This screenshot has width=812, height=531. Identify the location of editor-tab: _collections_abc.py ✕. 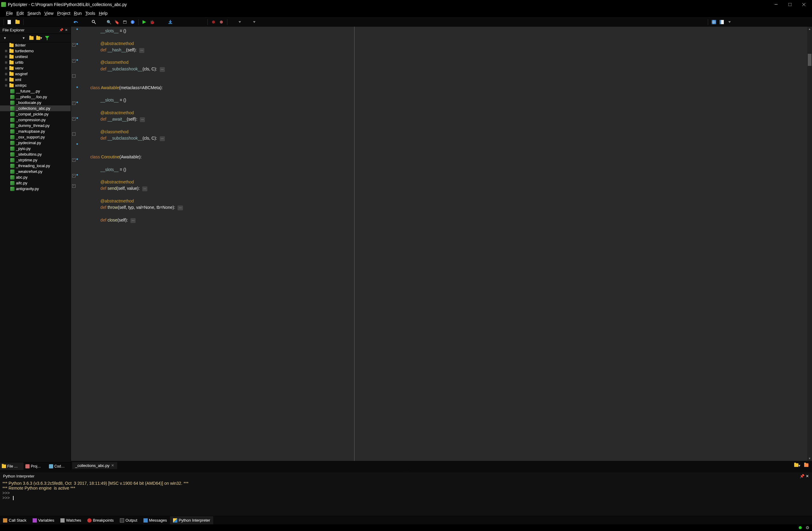
(95, 466).